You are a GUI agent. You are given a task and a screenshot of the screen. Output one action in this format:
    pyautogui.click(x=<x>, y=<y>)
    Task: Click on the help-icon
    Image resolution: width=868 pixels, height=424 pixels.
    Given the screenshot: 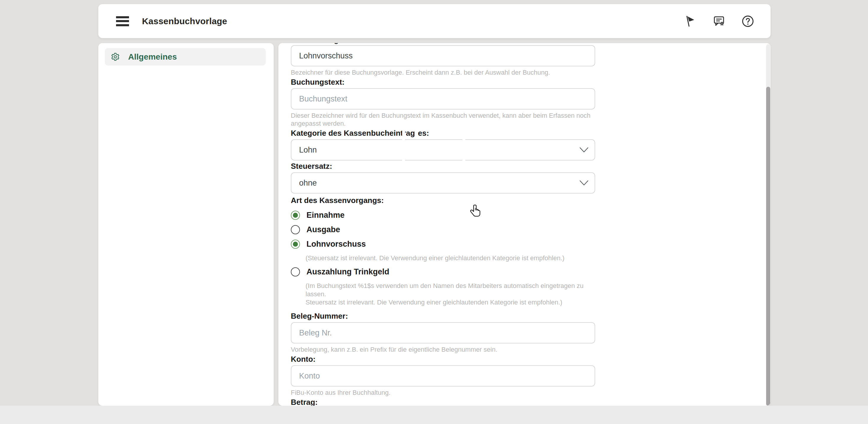 What is the action you would take?
    pyautogui.click(x=748, y=21)
    